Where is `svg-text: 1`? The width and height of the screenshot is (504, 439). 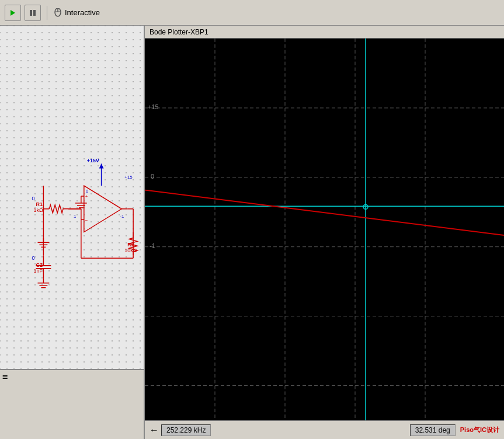
svg-text: 1 is located at coordinates (75, 216).